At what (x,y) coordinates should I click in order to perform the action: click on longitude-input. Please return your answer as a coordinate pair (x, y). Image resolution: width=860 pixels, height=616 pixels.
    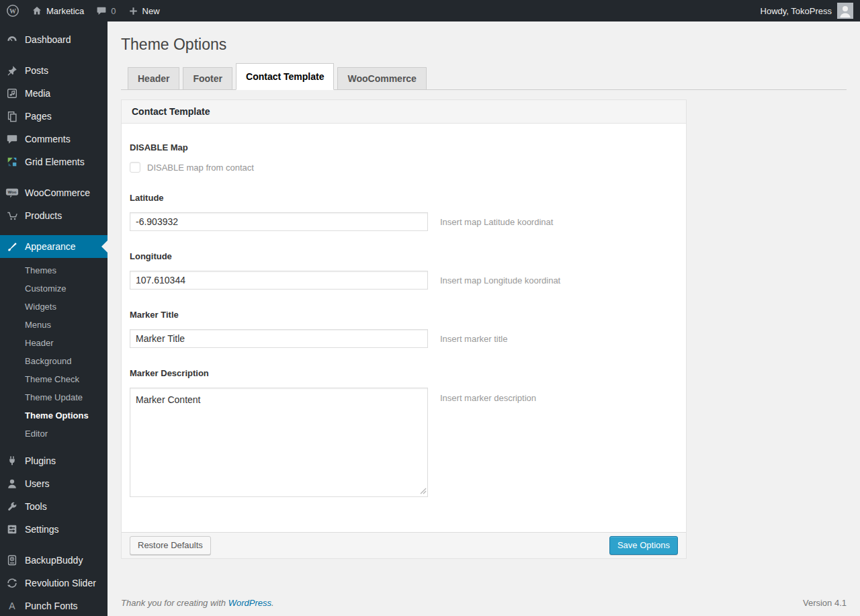
    Looking at the image, I should click on (279, 280).